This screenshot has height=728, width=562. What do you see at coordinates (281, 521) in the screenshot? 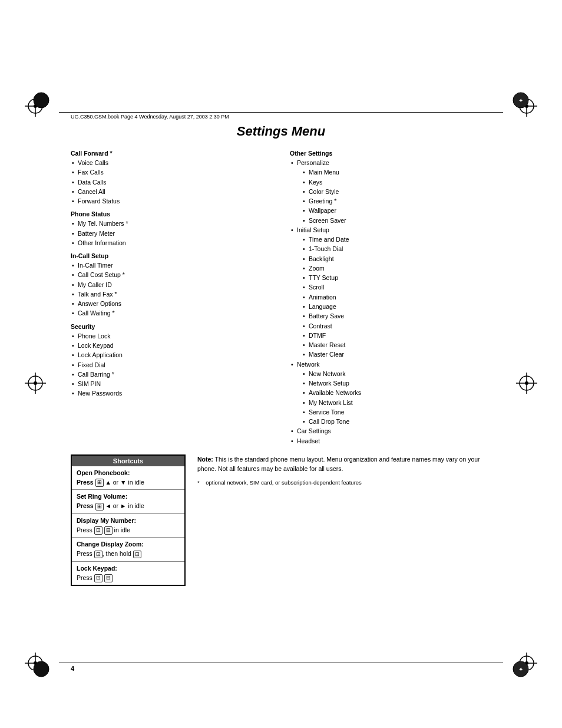
I see `bottom-section: Shortcuts Open Phonebook: Press ⊞ ▲ or ▼…` at bounding box center [281, 521].